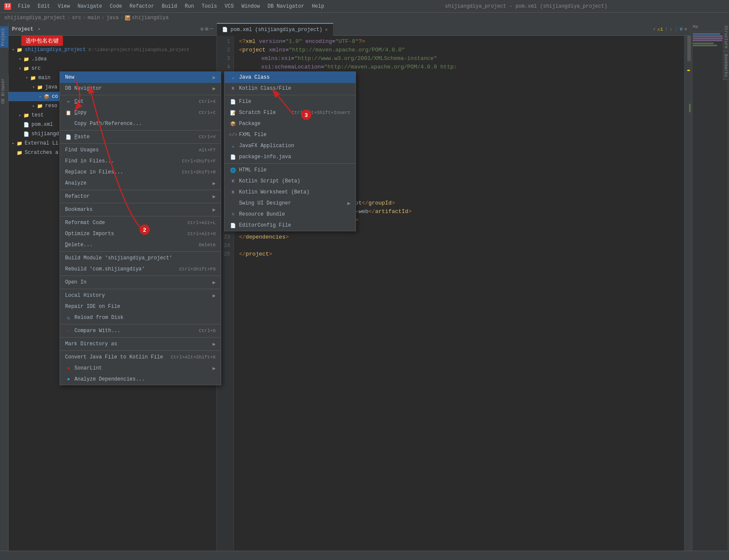 This screenshot has height=560, width=729. Describe the element at coordinates (88, 368) in the screenshot. I see `ctx-label: SonarLint` at that location.